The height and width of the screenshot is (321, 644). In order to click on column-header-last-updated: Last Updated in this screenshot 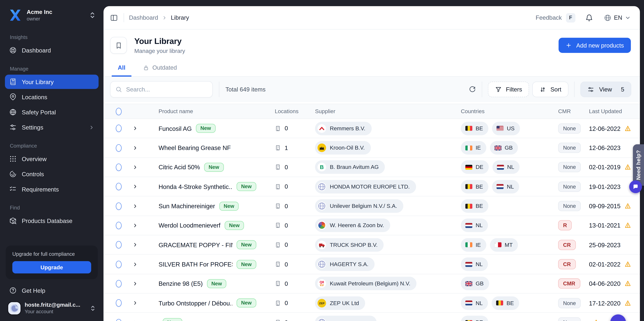, I will do `click(610, 111)`.